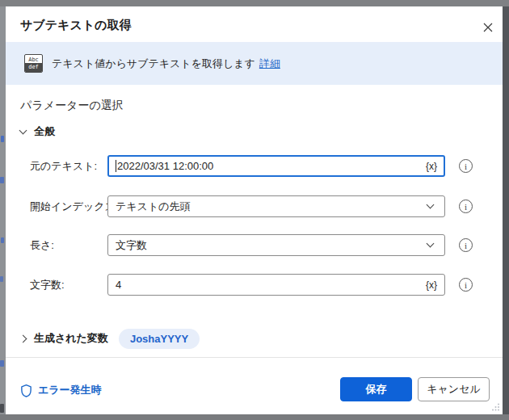  I want to click on subtext-action-icon: Abc def, so click(34, 63).